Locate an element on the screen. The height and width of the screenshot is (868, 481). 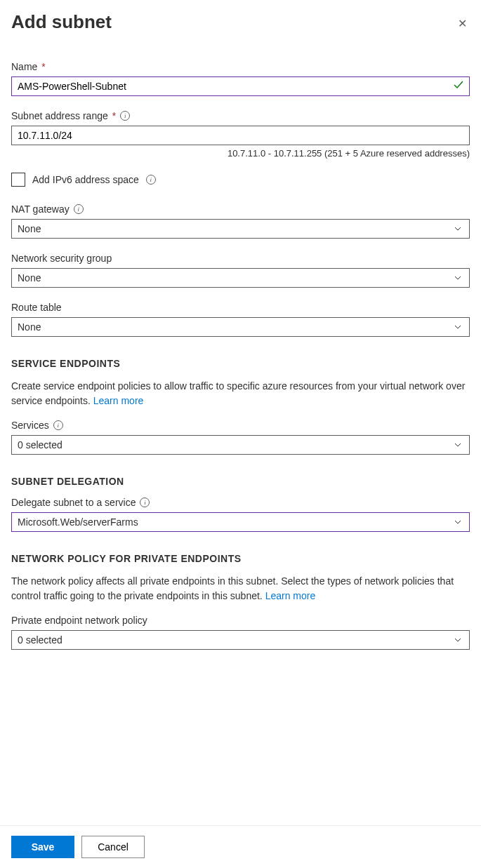
delegate-select: Microsoft.Web/serverFarms is located at coordinates (240, 522).